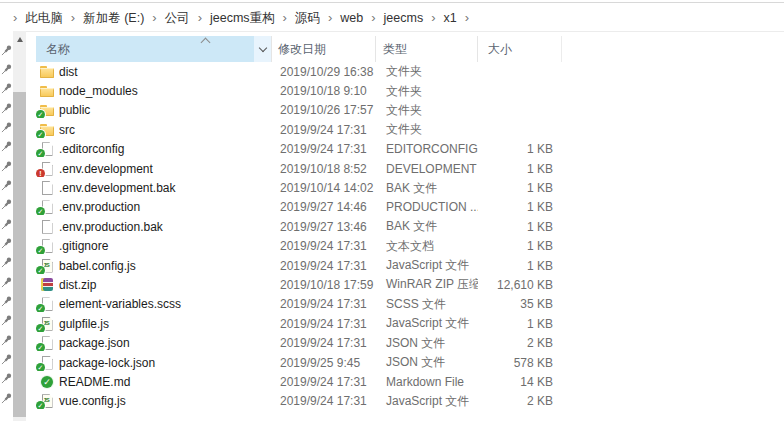 This screenshot has width=784, height=421. Describe the element at coordinates (262, 48) in the screenshot. I see `chevron-down-icon` at that location.